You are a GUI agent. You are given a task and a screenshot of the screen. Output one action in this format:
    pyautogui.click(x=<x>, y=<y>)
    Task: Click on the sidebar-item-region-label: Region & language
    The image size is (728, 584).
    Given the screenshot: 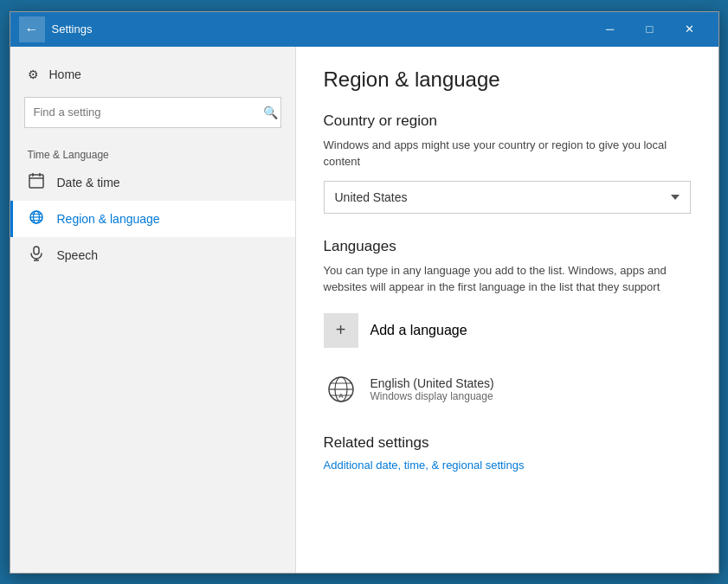 What is the action you would take?
    pyautogui.click(x=109, y=219)
    